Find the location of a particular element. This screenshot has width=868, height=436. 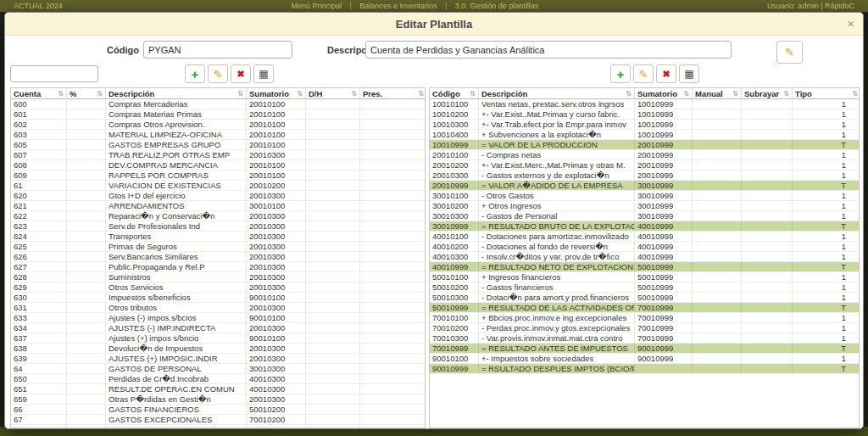

table-row: 20010200+- Var.Exist.Merc.,Mat.Primas y … is located at coordinates (644, 165).